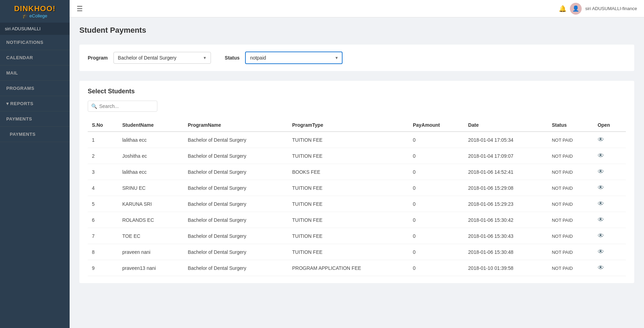  Describe the element at coordinates (151, 252) in the screenshot. I see `cell-student: praveen nani` at that location.